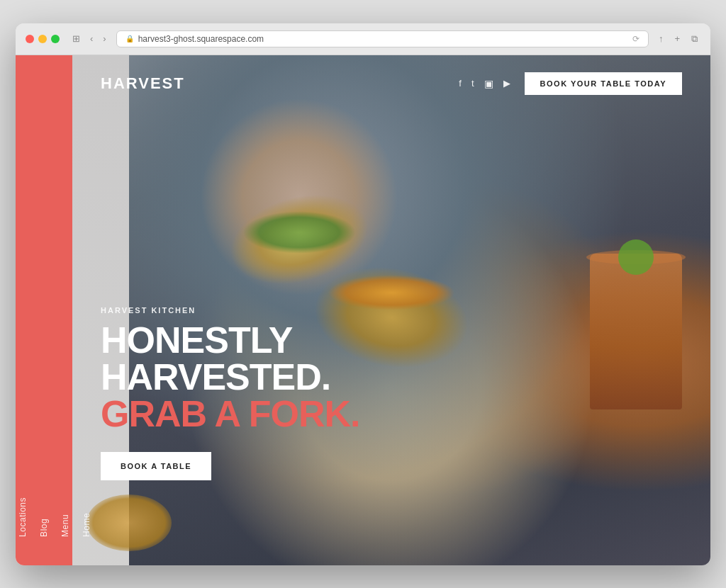  I want to click on traffic-lights, so click(43, 39).